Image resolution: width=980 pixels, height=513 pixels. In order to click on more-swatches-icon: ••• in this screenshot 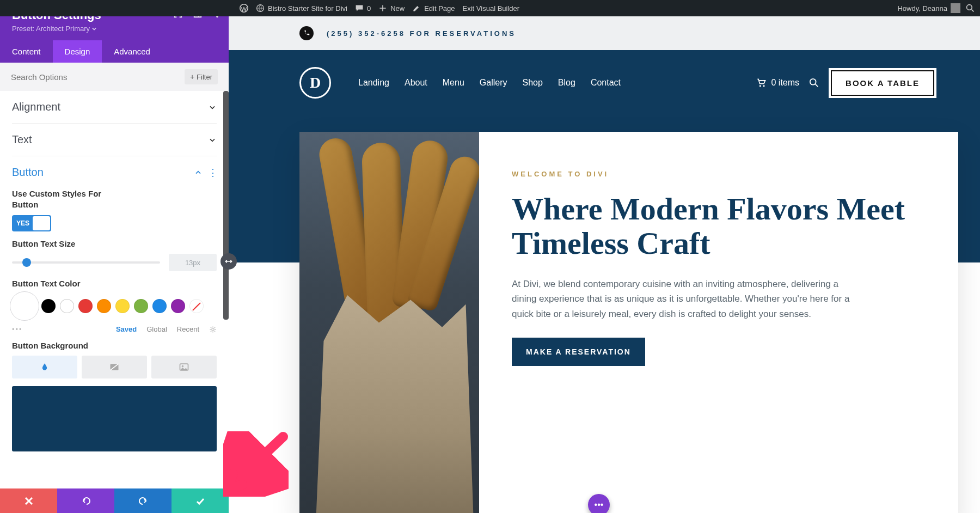, I will do `click(17, 329)`.